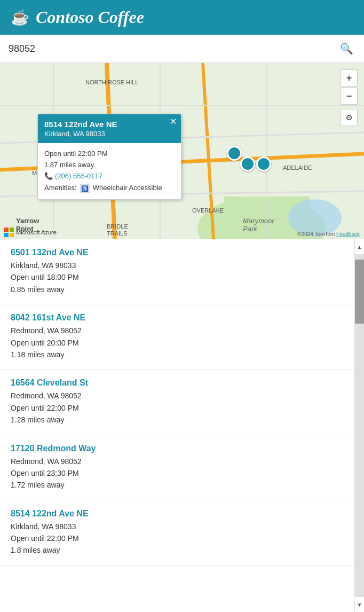 This screenshot has height=612, width=364. I want to click on result-distance-2: 1.28 miles away, so click(177, 420).